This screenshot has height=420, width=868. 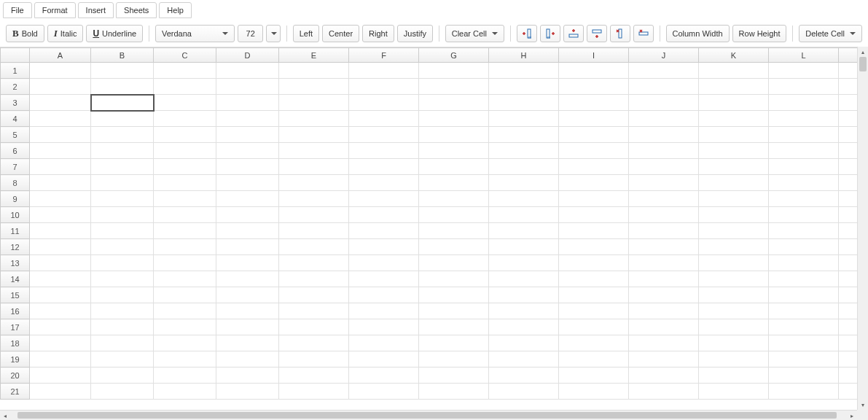 I want to click on vertical-scrollbar: ▴ ▾, so click(x=863, y=228).